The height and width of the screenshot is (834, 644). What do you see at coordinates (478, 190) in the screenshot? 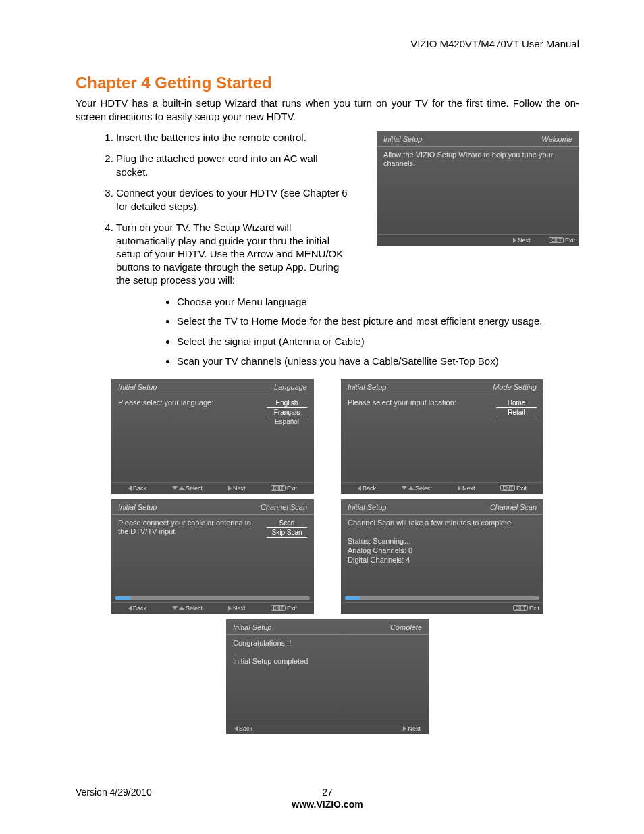
I see `panel-body-text: Allow the VIZIO Setup Wizard to help you…` at bounding box center [478, 190].